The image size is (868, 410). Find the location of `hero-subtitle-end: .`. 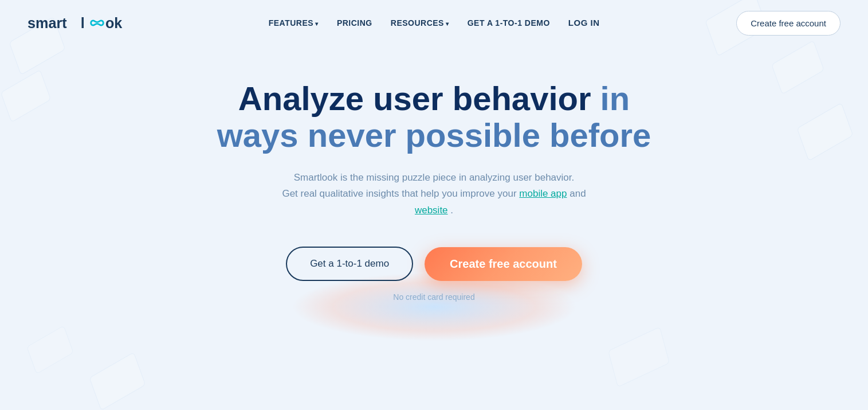

hero-subtitle-end: . is located at coordinates (451, 210).